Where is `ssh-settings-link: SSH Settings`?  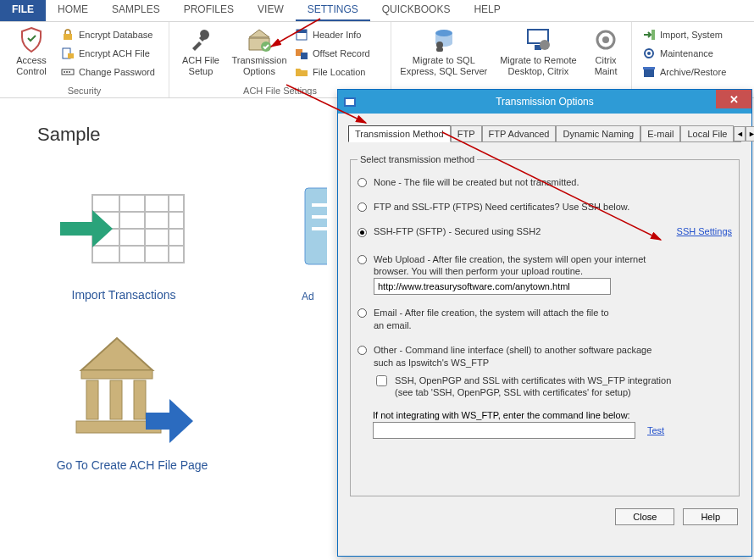 ssh-settings-link: SSH Settings is located at coordinates (705, 232).